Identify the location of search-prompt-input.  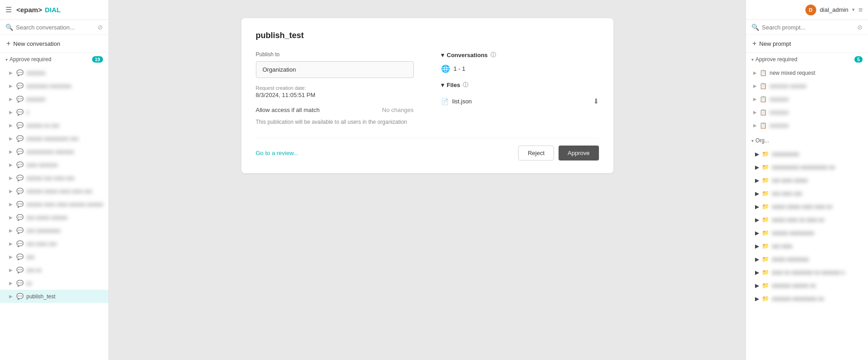
(808, 27).